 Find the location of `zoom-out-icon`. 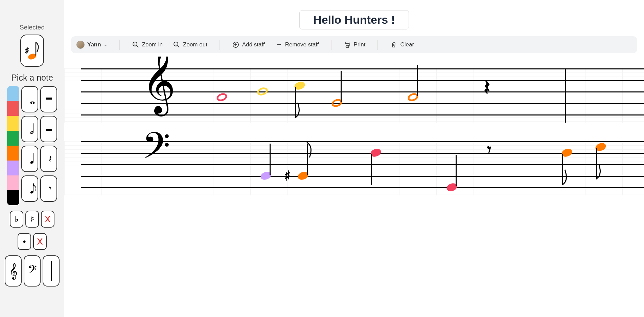

zoom-out-icon is located at coordinates (177, 45).